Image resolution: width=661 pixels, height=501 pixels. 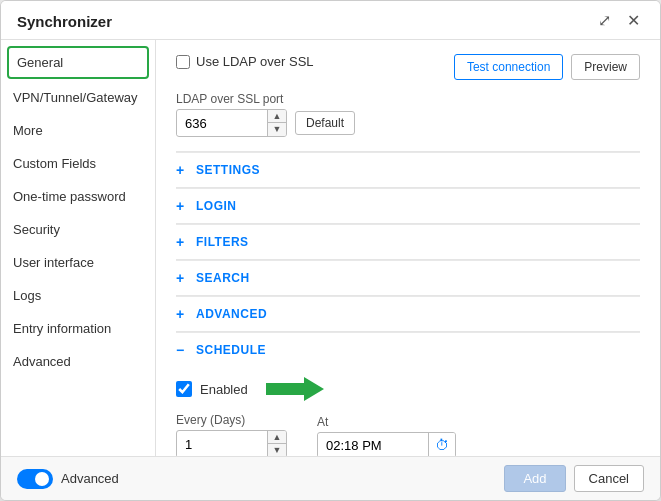 What do you see at coordinates (609, 478) in the screenshot?
I see `cancel-button: Cancel` at bounding box center [609, 478].